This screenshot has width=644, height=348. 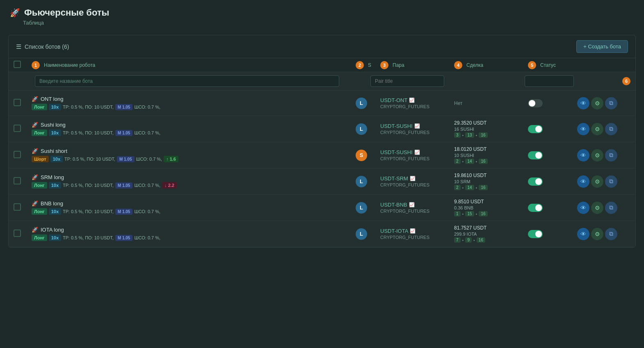 I want to click on table-row: 🚀 SRM long Лонг 10x ТР: 0.5 %, ПО: 10 US…, so click(x=322, y=182).